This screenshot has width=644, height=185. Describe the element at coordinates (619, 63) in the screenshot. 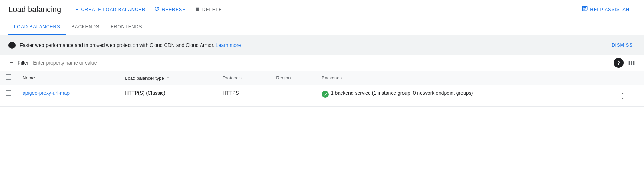

I see `help-icon: ?` at that location.